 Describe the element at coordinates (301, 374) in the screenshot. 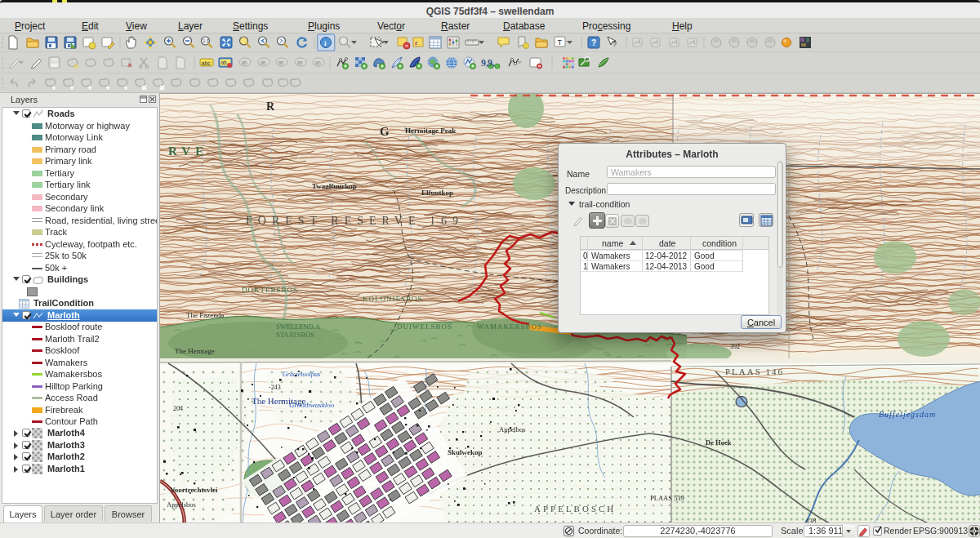

I see `svg-text: Gracietoolfius` at that location.